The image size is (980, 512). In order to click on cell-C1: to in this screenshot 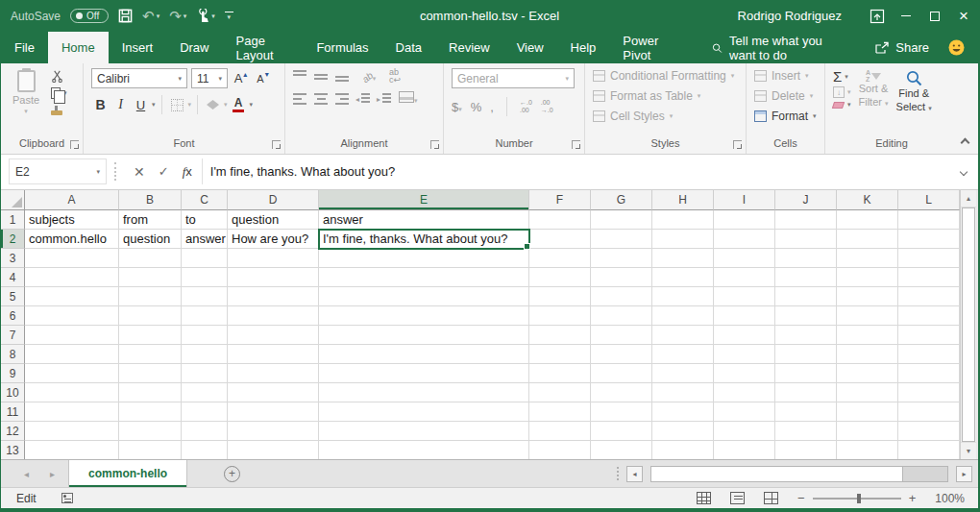, I will do `click(205, 220)`.